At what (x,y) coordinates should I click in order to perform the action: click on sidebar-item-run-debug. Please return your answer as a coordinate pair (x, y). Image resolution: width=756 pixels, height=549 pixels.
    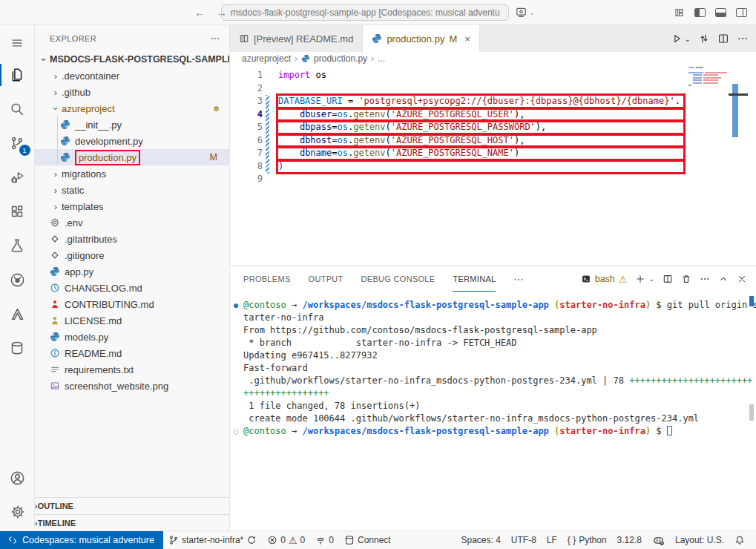
    Looking at the image, I should click on (18, 177).